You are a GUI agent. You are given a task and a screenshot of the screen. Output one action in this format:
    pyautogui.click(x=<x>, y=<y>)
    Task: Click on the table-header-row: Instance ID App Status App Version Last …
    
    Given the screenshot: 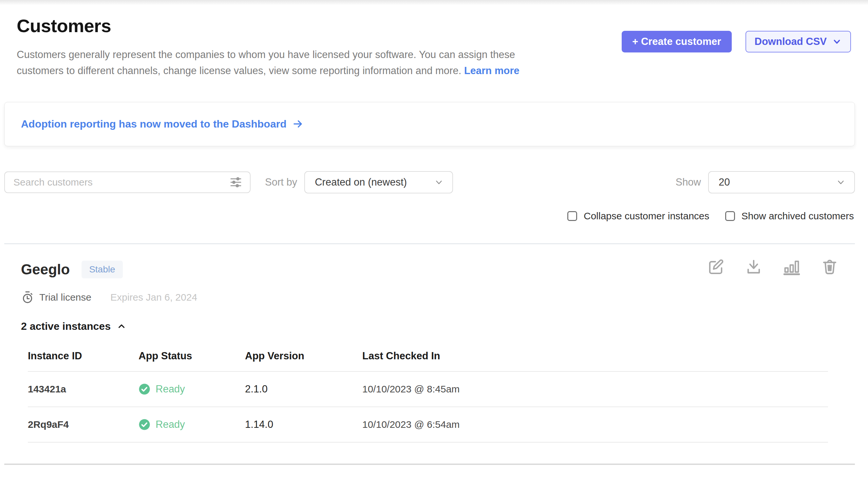 What is the action you would take?
    pyautogui.click(x=428, y=361)
    